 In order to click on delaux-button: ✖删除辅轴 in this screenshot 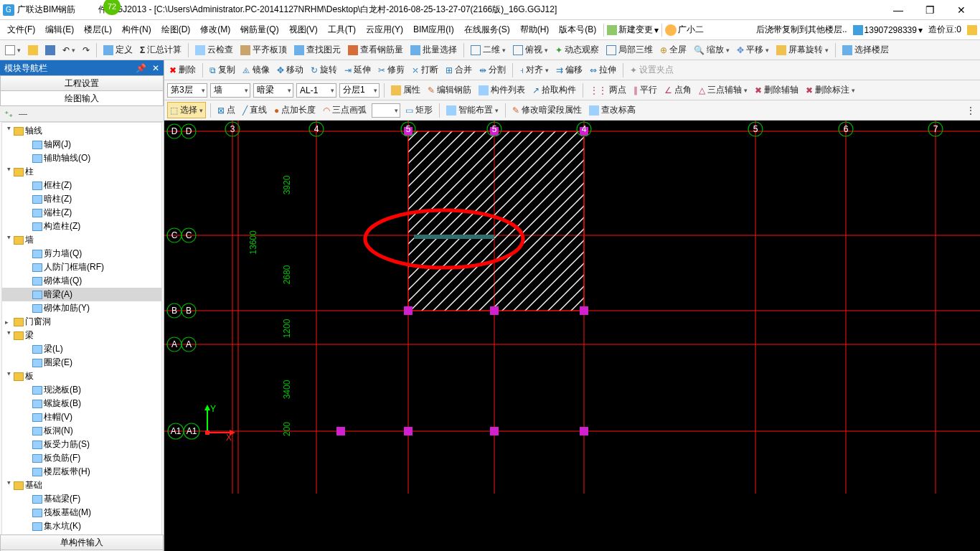, I will do `click(776, 90)`.